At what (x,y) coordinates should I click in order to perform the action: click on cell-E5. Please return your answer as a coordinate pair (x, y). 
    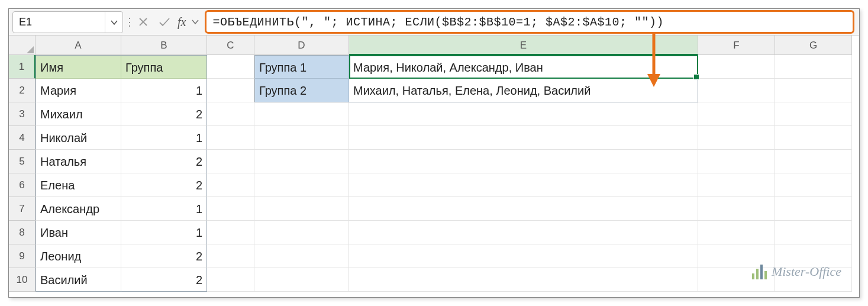
    Looking at the image, I should click on (524, 162).